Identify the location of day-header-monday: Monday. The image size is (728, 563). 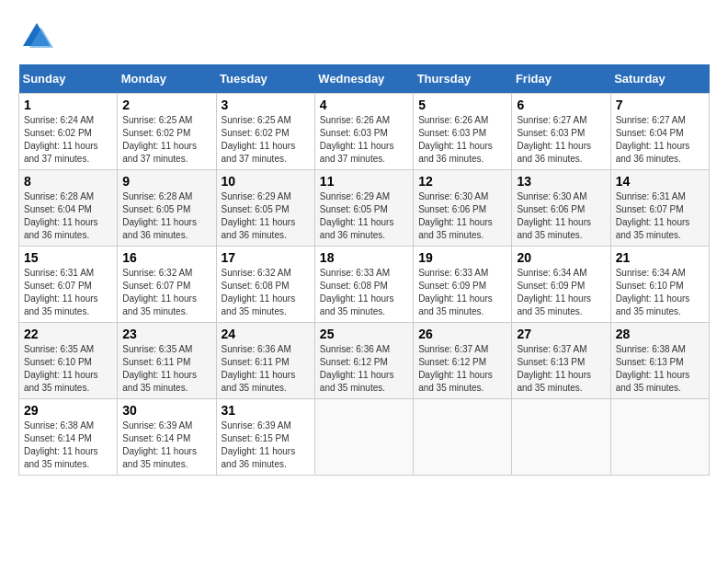
(167, 79).